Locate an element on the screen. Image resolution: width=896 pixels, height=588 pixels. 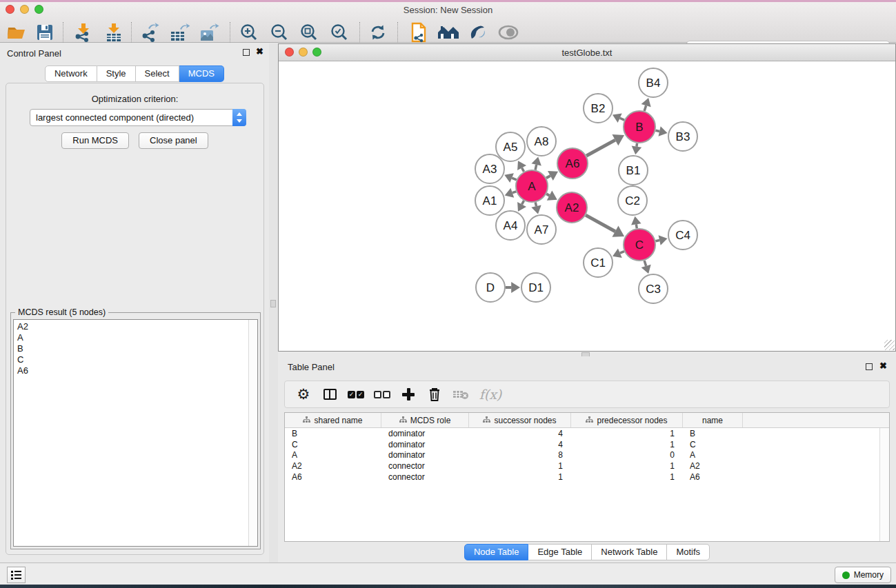
graph-node-B1: B1 is located at coordinates (633, 170).